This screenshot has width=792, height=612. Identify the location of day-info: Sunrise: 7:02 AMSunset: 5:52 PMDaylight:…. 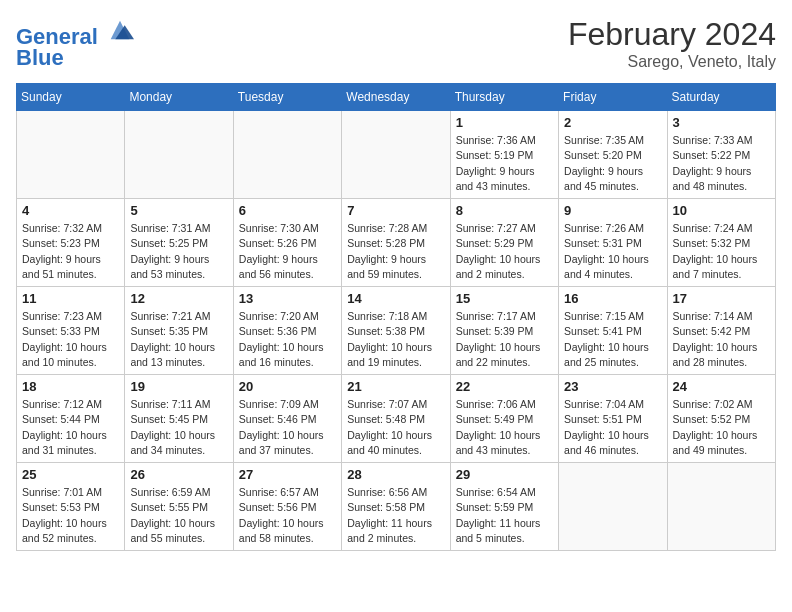
(722, 428).